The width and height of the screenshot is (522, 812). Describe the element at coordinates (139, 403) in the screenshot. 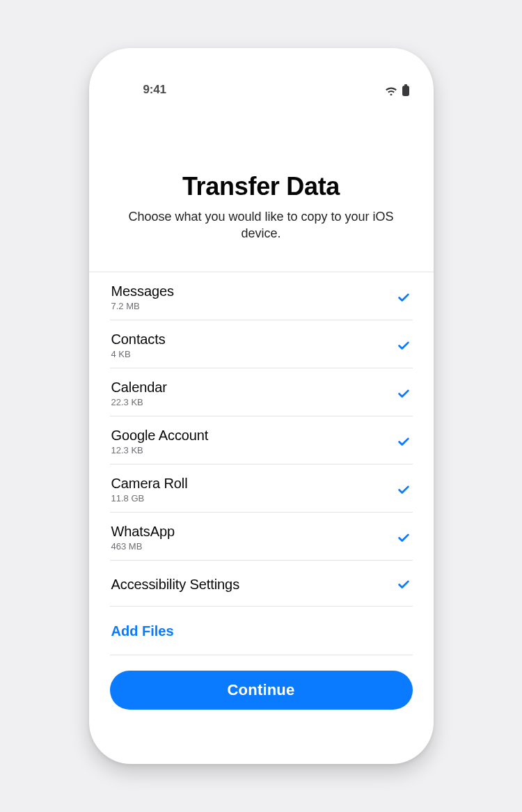

I see `item-size: 22.3 KB` at that location.